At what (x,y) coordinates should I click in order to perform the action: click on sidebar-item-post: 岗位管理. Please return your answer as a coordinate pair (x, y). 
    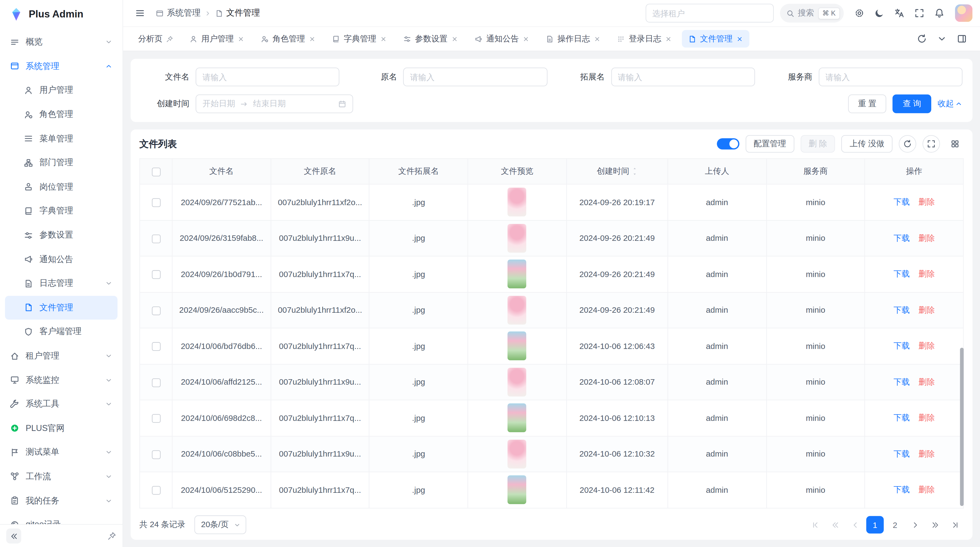
    Looking at the image, I should click on (61, 187).